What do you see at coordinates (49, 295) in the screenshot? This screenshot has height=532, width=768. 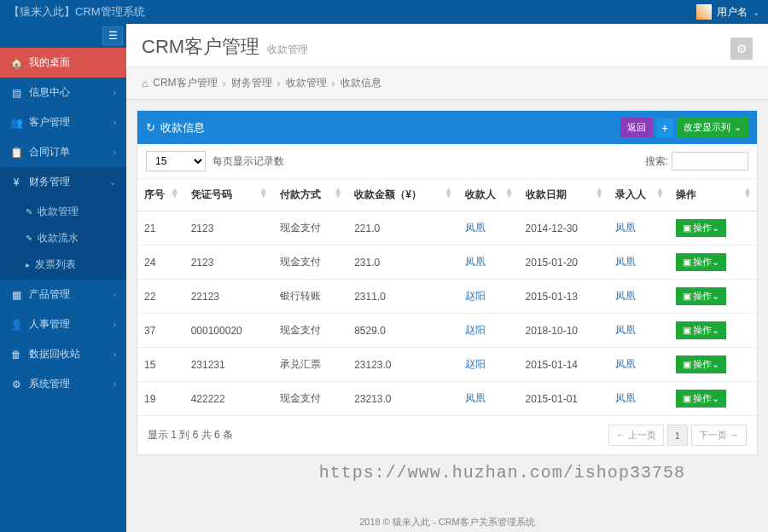 I see `nav-label: 产品管理` at bounding box center [49, 295].